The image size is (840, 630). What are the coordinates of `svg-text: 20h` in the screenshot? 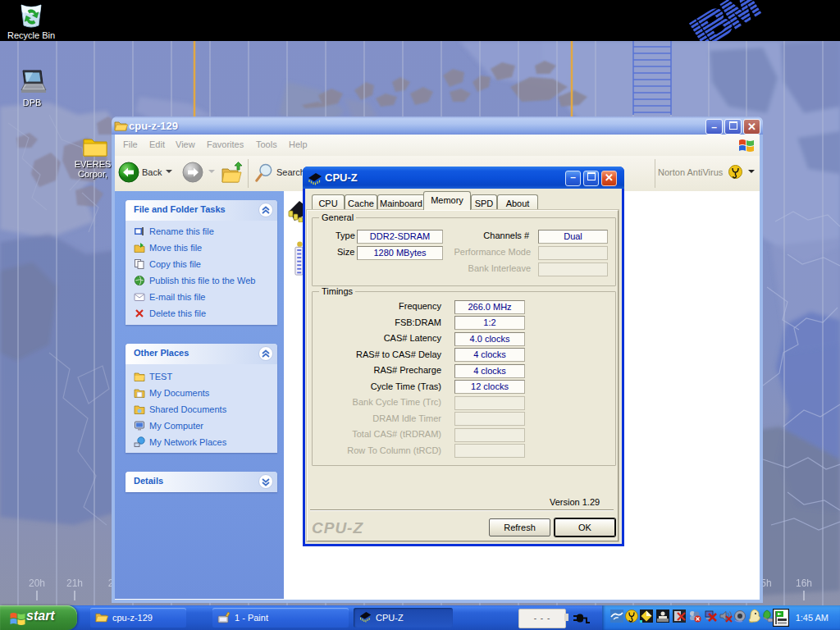 It's located at (37, 583).